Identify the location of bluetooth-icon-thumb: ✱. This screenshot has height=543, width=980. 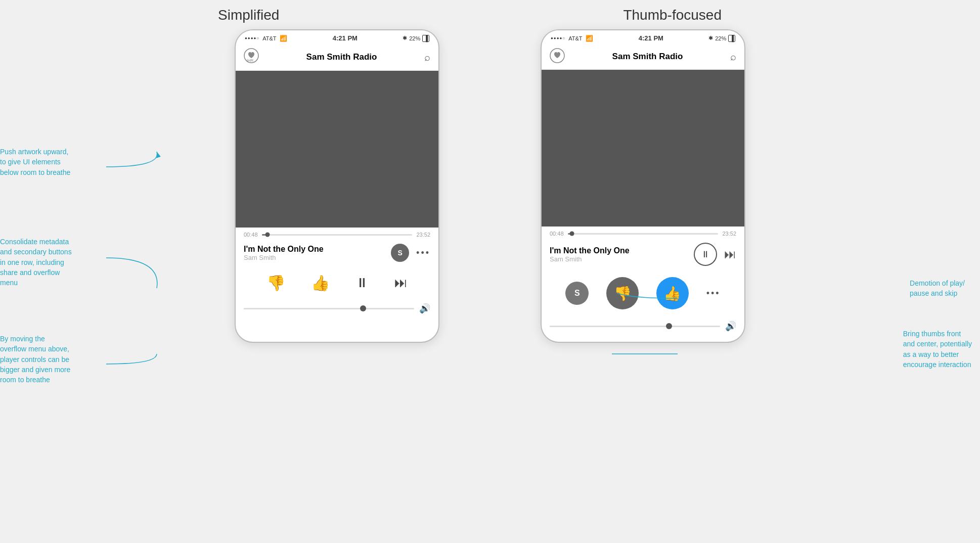
(711, 38).